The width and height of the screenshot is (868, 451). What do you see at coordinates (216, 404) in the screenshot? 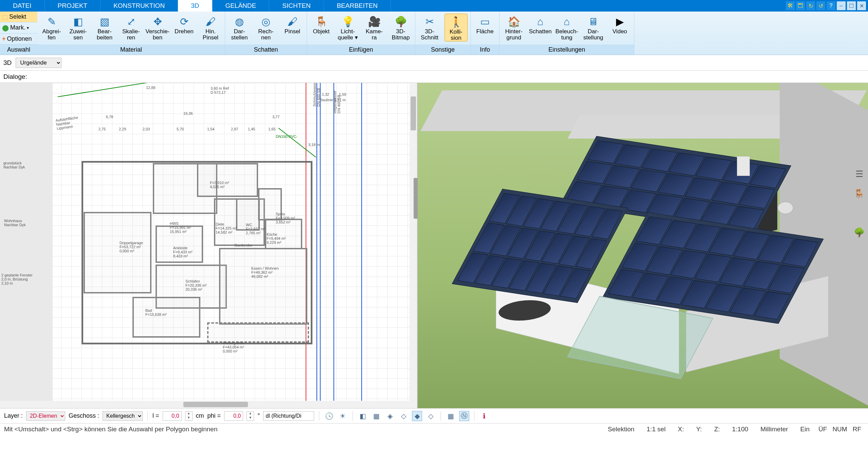
I see `scroll-thumb-h` at bounding box center [216, 404].